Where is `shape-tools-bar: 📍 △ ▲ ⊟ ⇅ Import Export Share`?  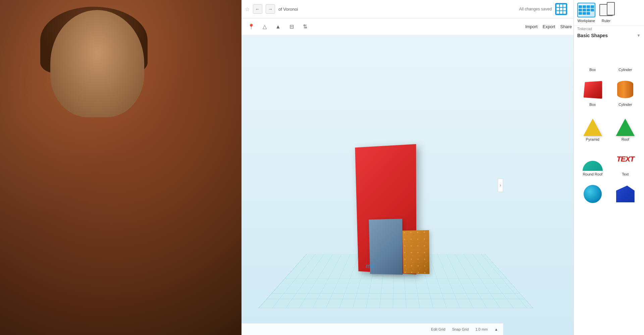
shape-tools-bar: 📍 △ ▲ ⊟ ⇅ Import Export Share is located at coordinates (409, 27).